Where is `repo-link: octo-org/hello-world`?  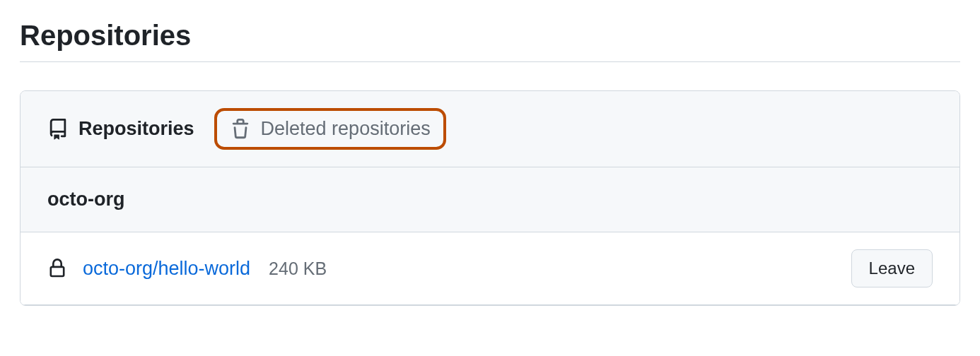
repo-link: octo-org/hello-world is located at coordinates (167, 268).